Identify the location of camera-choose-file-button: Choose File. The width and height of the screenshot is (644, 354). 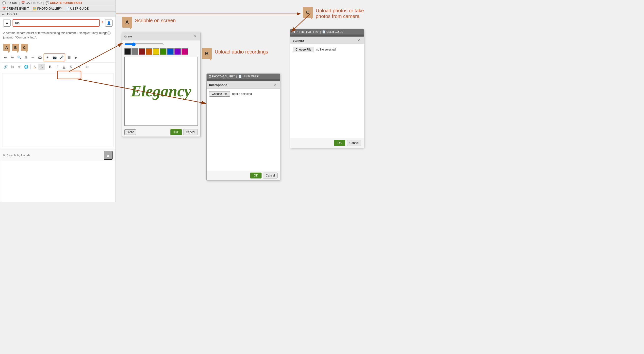
(304, 50).